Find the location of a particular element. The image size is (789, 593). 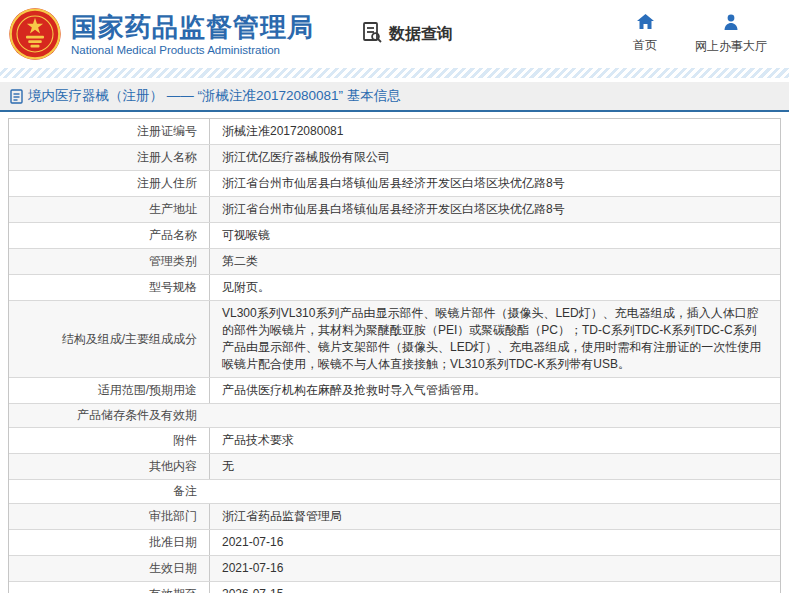

row-value: 产品技术要求 is located at coordinates (494, 440).